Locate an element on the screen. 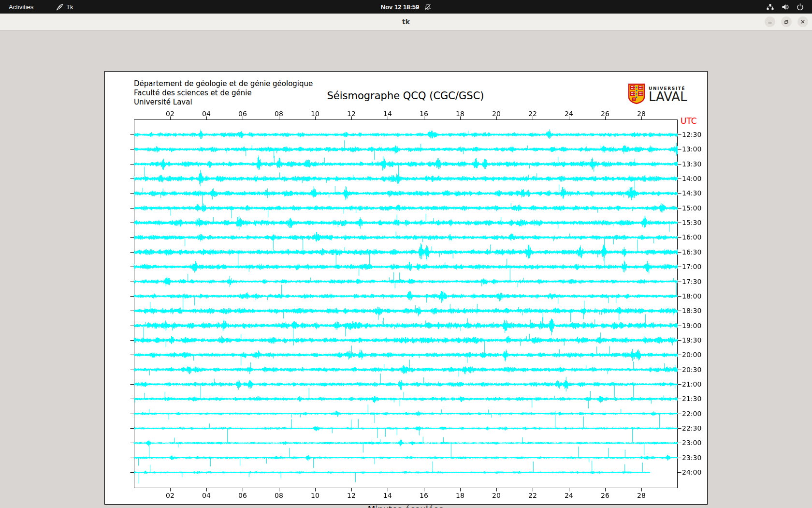  x-tick-label-bottom: 20 is located at coordinates (496, 495).